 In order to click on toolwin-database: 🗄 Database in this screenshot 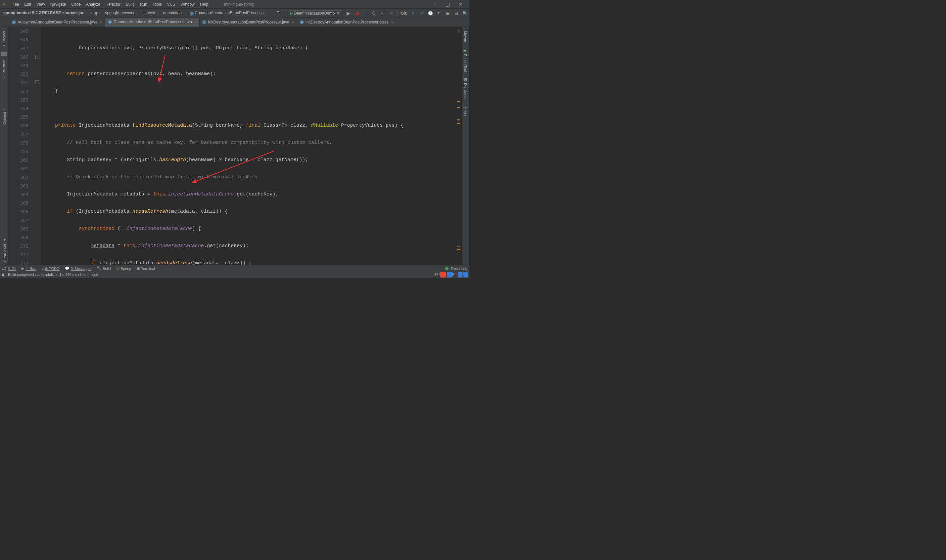, I will do `click(465, 88)`.